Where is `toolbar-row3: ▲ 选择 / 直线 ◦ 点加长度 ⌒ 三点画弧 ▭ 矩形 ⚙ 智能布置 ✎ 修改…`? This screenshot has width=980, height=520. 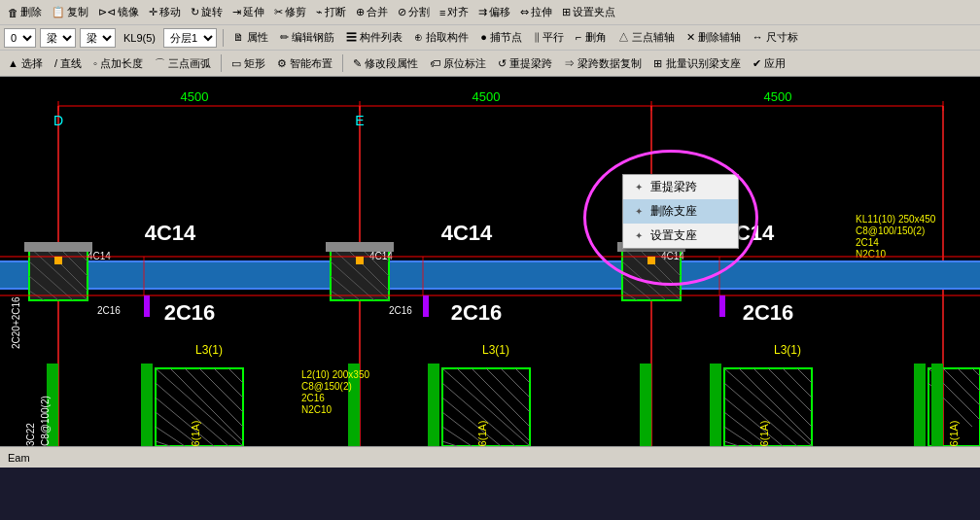 toolbar-row3: ▲ 选择 / 直线 ◦ 点加长度 ⌒ 三点画弧 ▭ 矩形 ⚙ 智能布置 ✎ 修改… is located at coordinates (490, 63).